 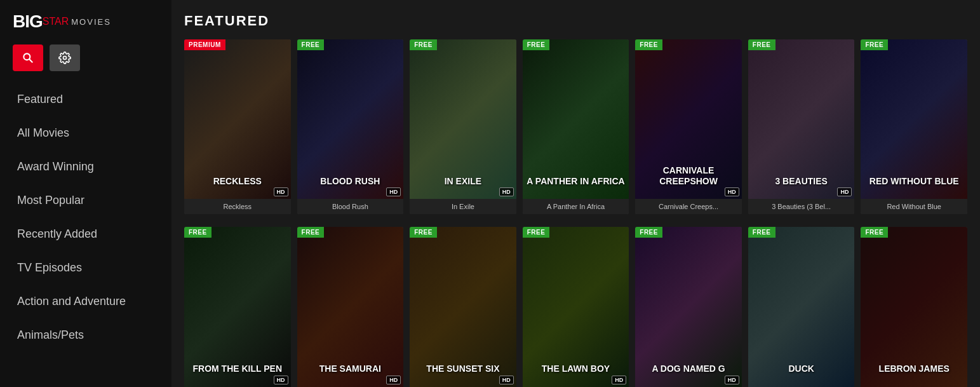 What do you see at coordinates (914, 369) in the screenshot?
I see `movie-poster-text-lebron: LEBRON JAMES` at bounding box center [914, 369].